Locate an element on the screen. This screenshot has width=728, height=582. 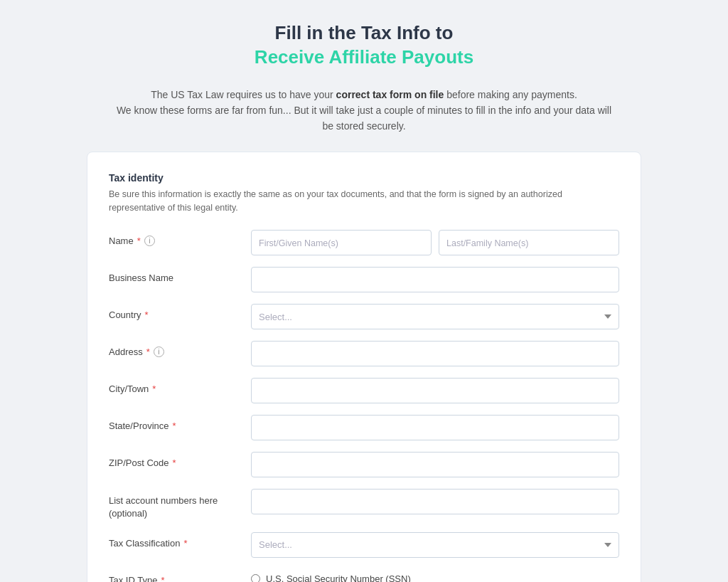
name-info-icon: i is located at coordinates (149, 240).